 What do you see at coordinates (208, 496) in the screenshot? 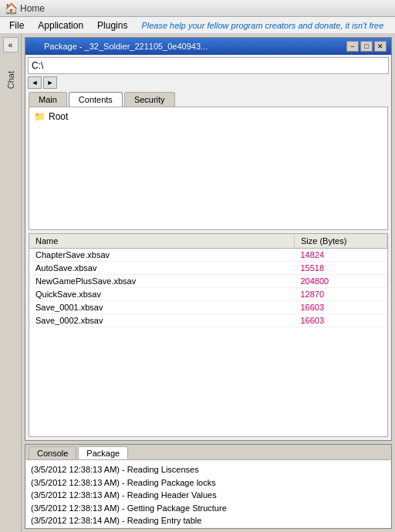
I see `log-line: (3/5/2012 12:38:13 AM) - Reading Header …` at bounding box center [208, 496].